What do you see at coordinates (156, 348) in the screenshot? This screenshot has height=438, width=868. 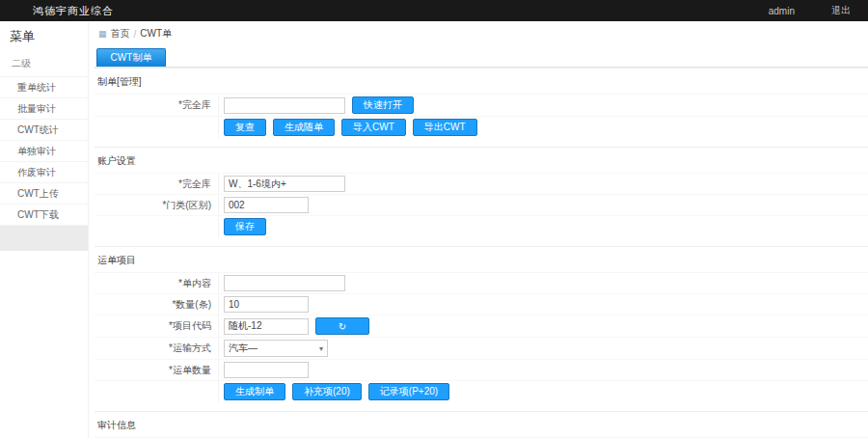 I see `transport-field-label: *运输方式` at bounding box center [156, 348].